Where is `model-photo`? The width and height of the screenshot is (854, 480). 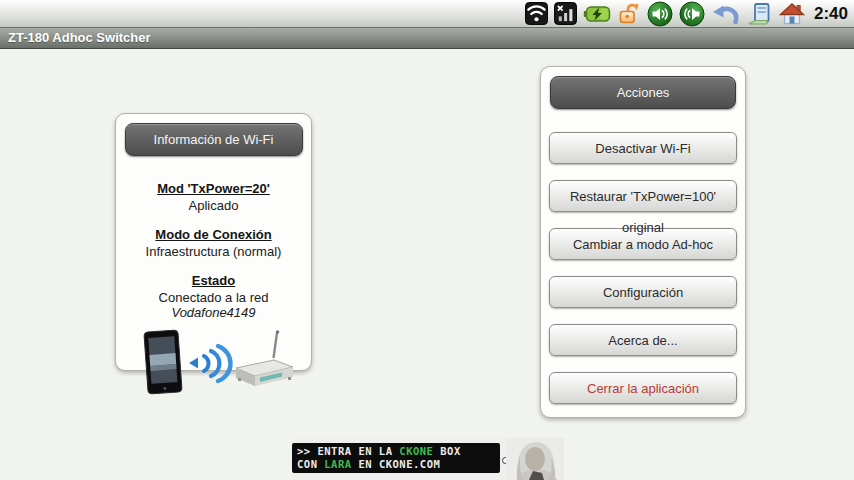 model-photo is located at coordinates (535, 459).